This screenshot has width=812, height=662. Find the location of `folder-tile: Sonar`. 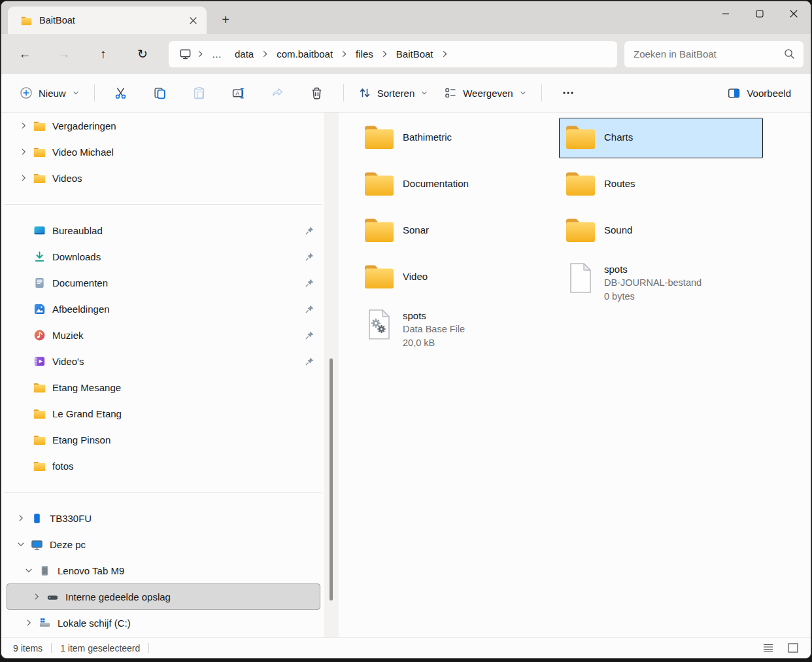

folder-tile: Sonar is located at coordinates (458, 231).